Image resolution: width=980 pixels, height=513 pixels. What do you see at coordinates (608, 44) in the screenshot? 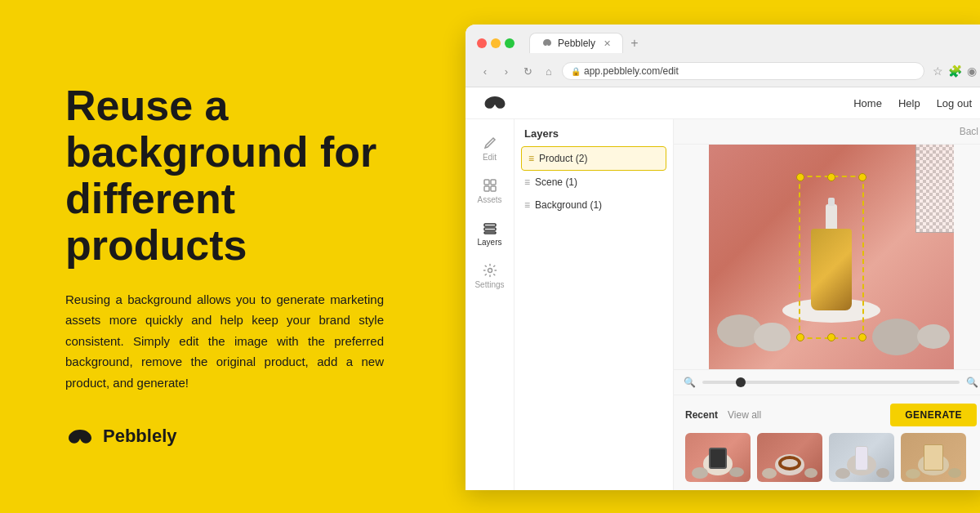
I see `tab-close-icon: ✕` at bounding box center [608, 44].